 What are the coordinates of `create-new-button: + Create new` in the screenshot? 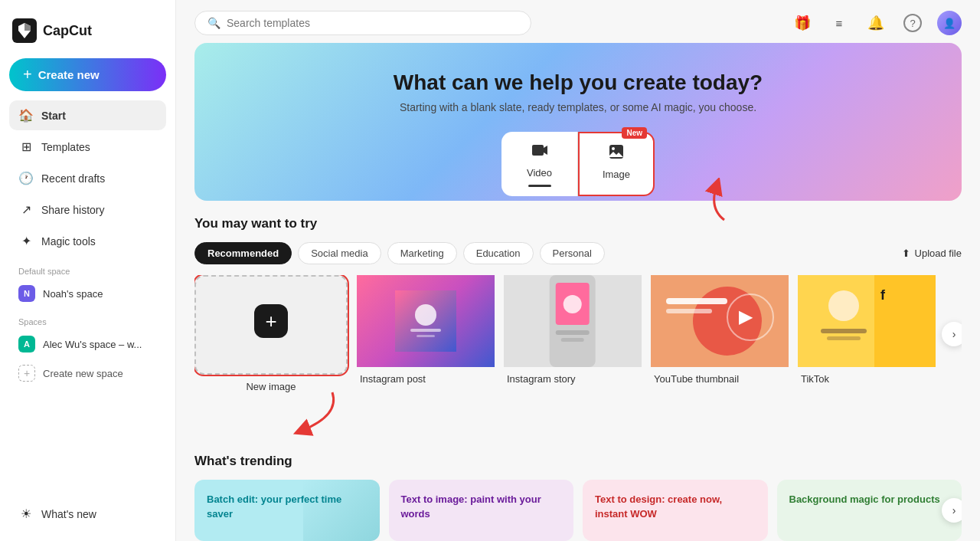 It's located at (87, 75).